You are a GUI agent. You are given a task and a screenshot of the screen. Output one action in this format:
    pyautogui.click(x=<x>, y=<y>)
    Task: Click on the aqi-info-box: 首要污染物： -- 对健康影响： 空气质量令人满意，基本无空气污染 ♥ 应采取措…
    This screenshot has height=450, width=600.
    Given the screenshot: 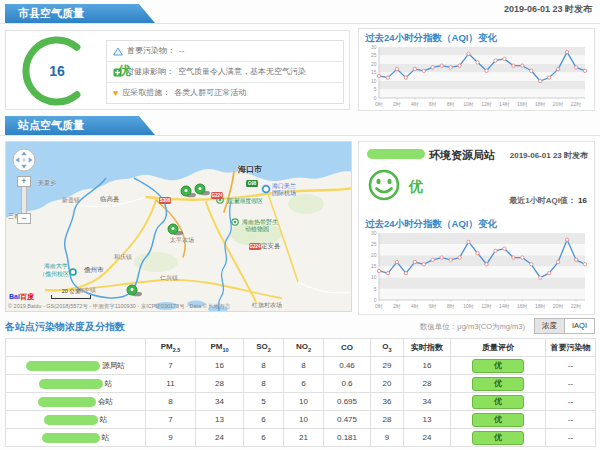 What is the action you would take?
    pyautogui.click(x=225, y=72)
    